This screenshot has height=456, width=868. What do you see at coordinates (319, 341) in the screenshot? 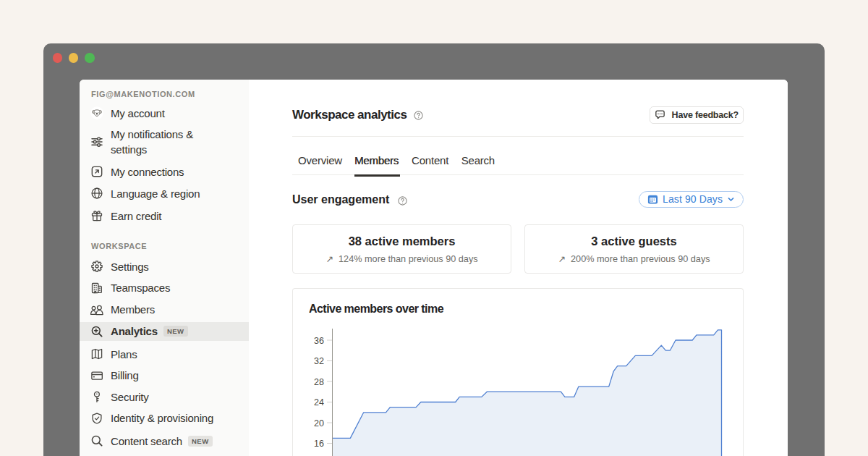
I see `svg-text: 36` at bounding box center [319, 341].